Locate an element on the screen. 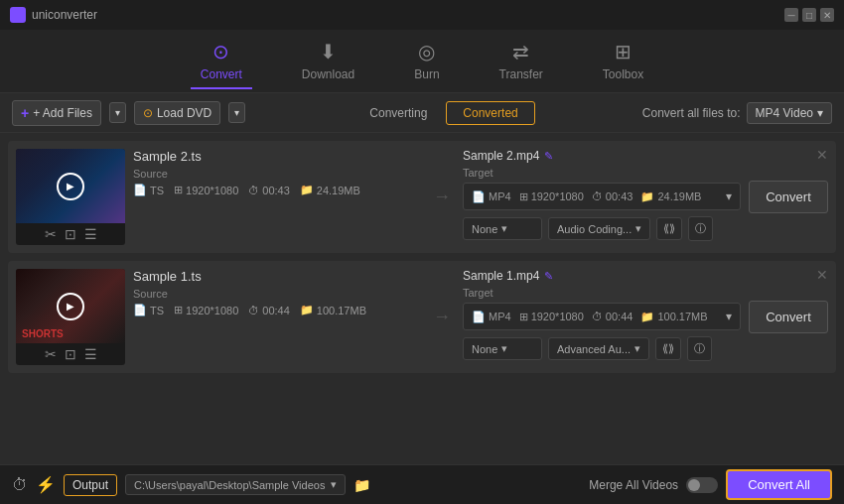 The width and height of the screenshot is (844, 504). target-res-icon-1: ⊞ is located at coordinates (524, 196).